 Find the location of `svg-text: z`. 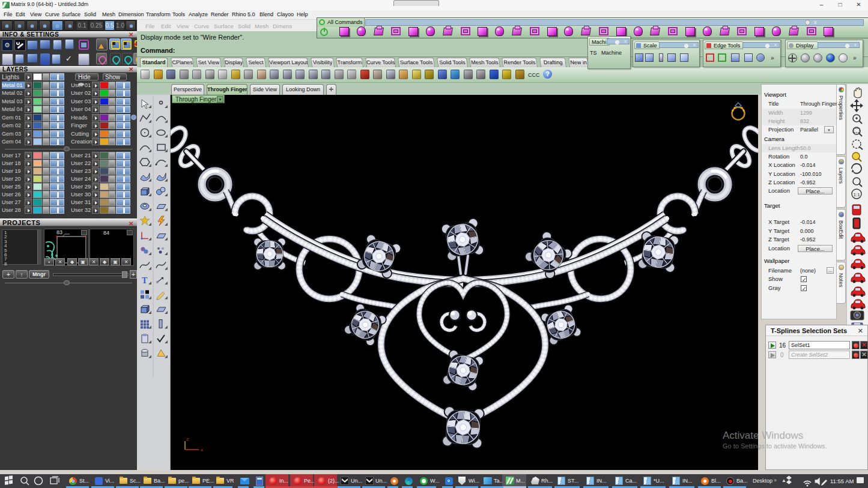

svg-text: z is located at coordinates (187, 439).